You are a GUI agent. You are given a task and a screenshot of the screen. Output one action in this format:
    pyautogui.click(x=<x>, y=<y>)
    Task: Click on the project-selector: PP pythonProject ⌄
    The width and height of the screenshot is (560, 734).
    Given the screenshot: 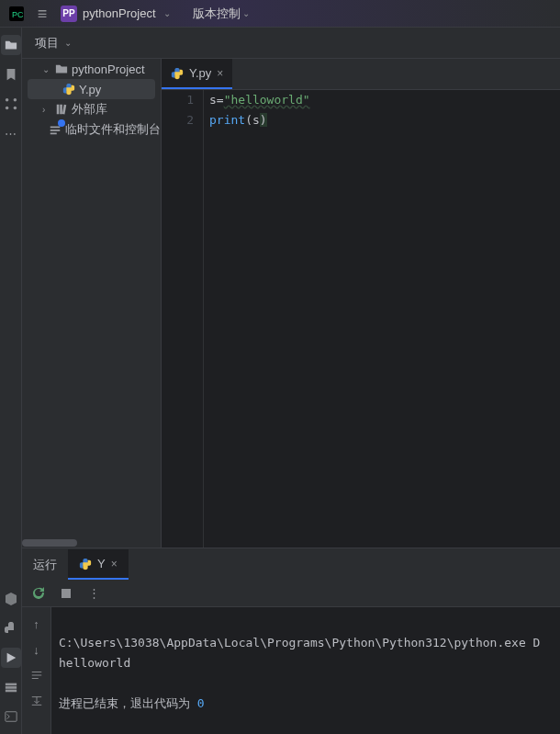 What is the action you would take?
    pyautogui.click(x=116, y=14)
    